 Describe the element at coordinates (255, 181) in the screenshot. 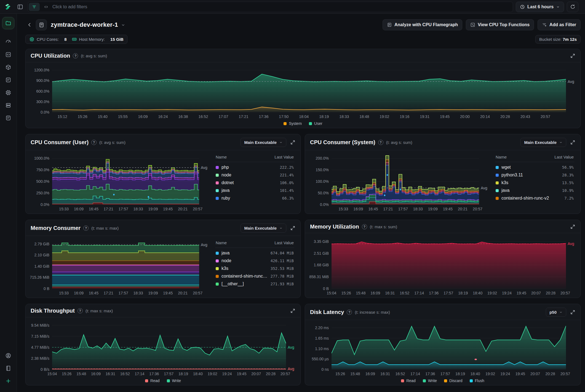

I see `legend-table-row: dotnet106.0%` at that location.